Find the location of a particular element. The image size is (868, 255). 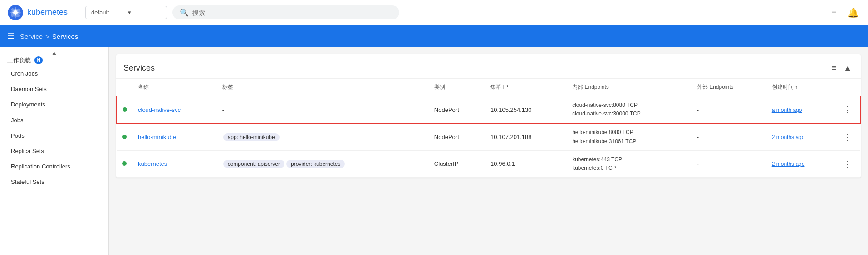

namespace-dropdown-icon: ▾ is located at coordinates (144, 13).